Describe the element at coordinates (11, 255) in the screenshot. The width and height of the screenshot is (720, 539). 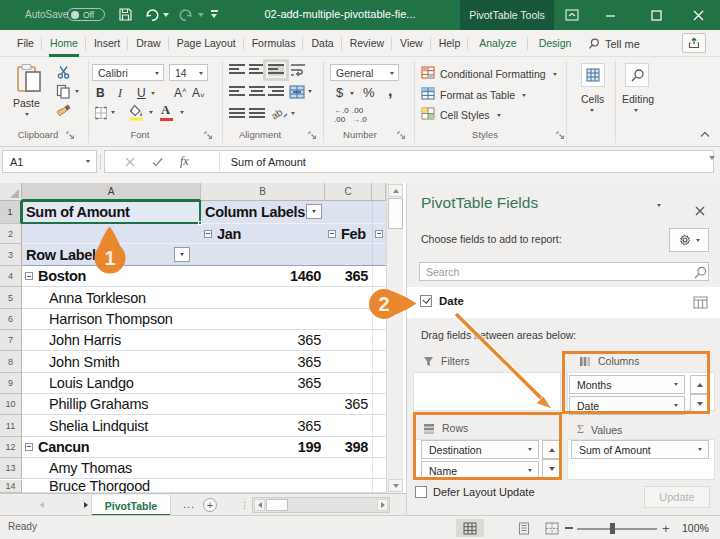
I see `row-header-3: 3` at that location.